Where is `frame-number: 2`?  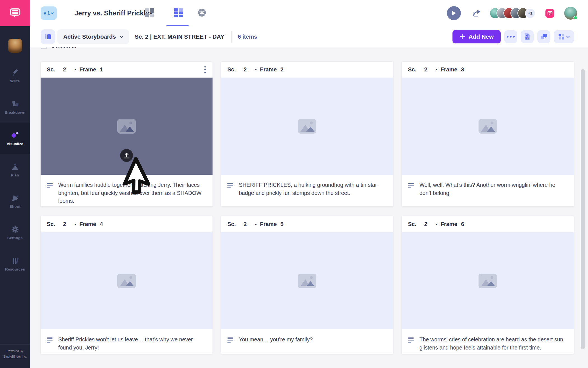
frame-number: 2 is located at coordinates (282, 69).